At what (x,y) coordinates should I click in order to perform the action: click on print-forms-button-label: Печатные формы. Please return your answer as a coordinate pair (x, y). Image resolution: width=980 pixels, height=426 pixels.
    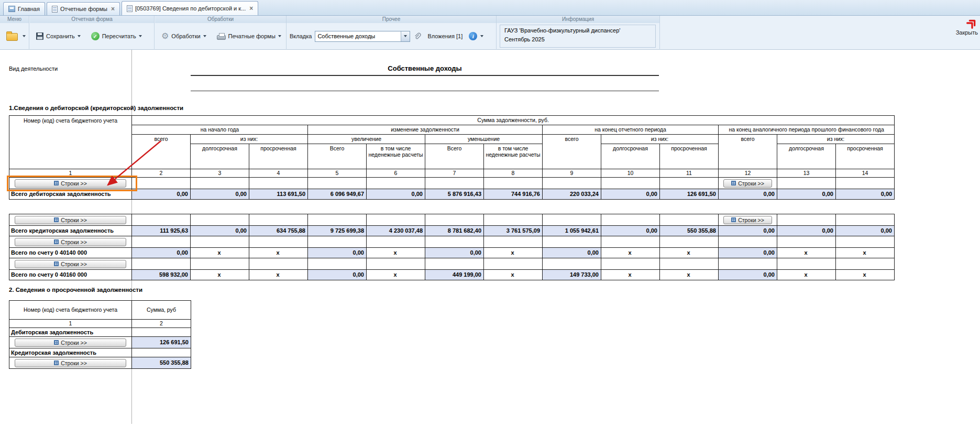
    Looking at the image, I should click on (252, 36).